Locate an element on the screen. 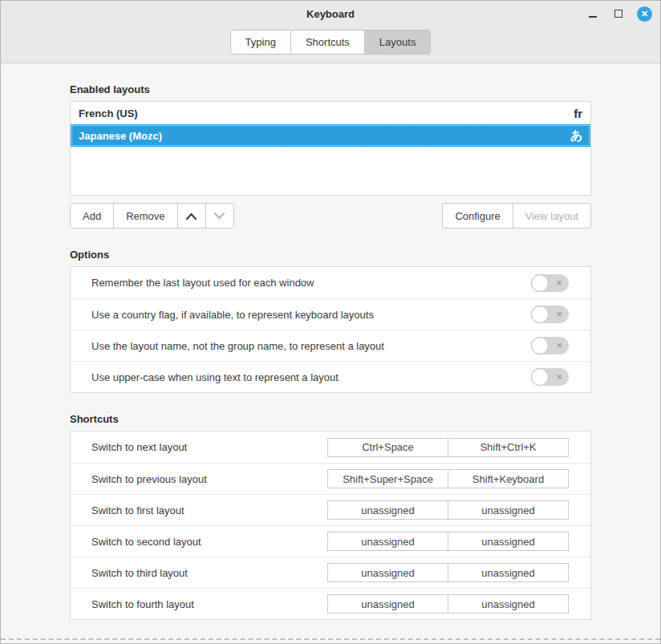 The height and width of the screenshot is (644, 661). window-title: Keyboard is located at coordinates (330, 14).